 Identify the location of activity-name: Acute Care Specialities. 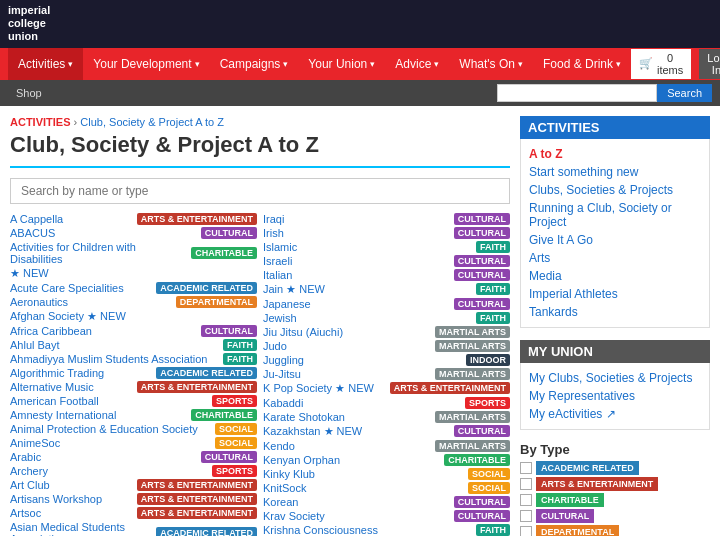
(81, 288).